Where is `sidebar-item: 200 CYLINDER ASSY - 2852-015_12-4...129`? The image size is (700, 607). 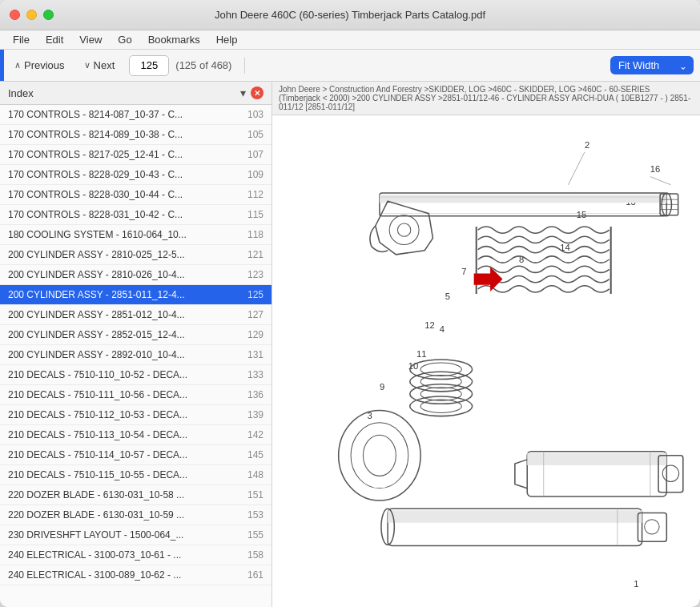 sidebar-item: 200 CYLINDER ASSY - 2852-015_12-4...129 is located at coordinates (136, 335).